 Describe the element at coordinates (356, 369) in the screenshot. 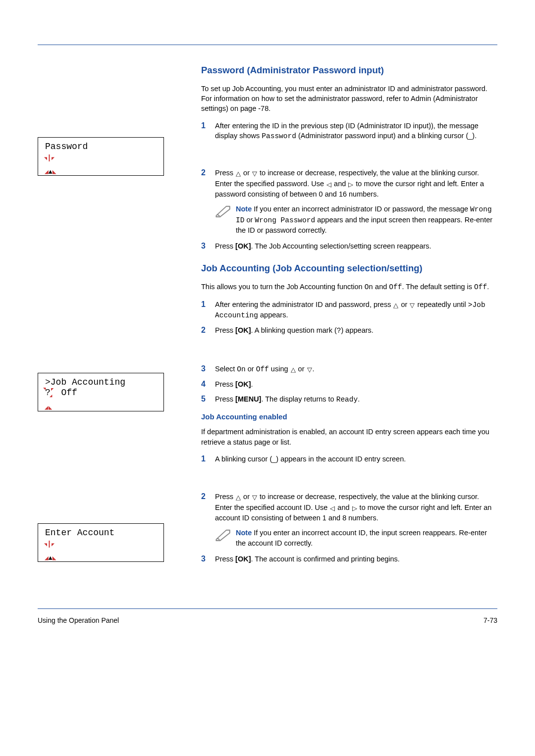

I see `step-body: Select On or Off using or .` at that location.